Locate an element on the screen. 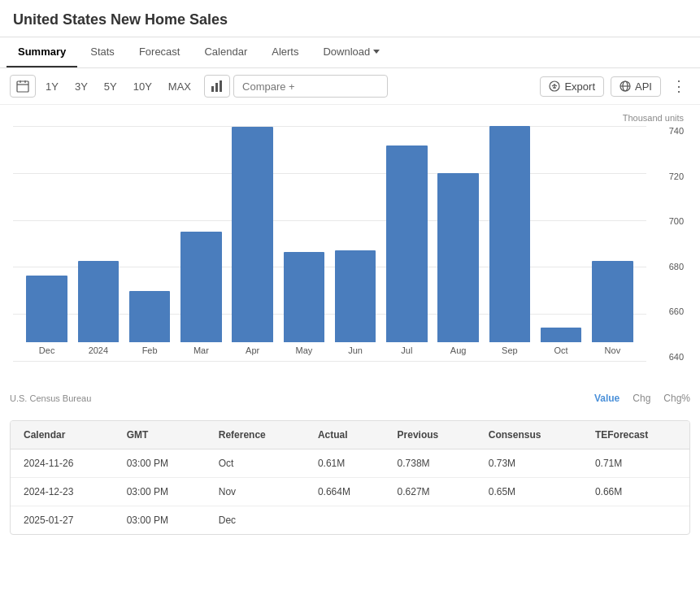 This screenshot has width=700, height=595. table-cell-reference: Nov is located at coordinates (255, 493).